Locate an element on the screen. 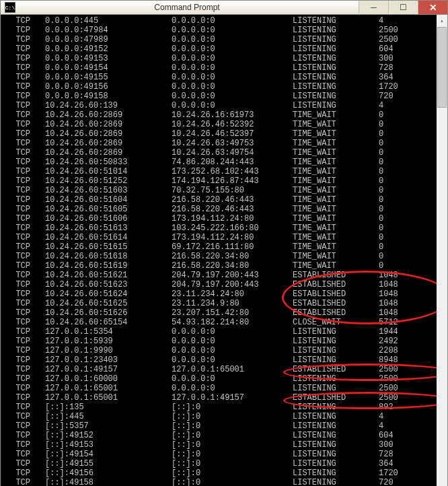  netstat-row: TCP0.0.0.0:491550.0.0.0:0LISTENING364 is located at coordinates (220, 77).